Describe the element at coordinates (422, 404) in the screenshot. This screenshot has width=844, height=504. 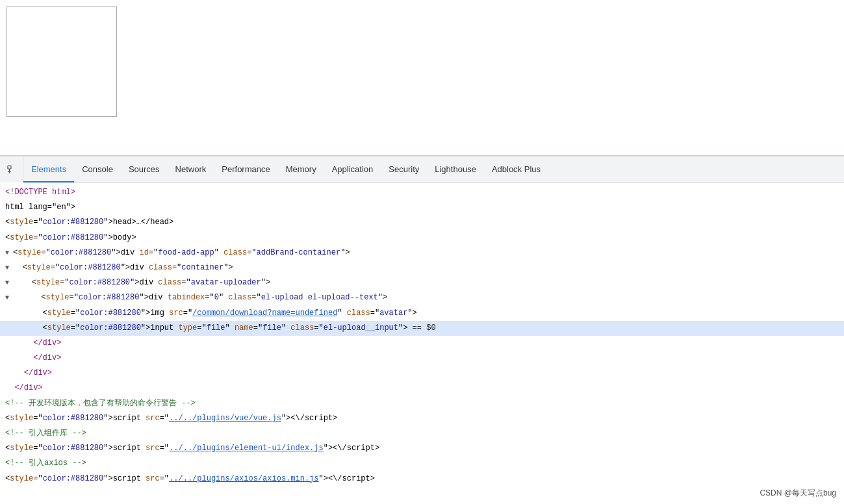
I see `html-line-15: <!-- 开发环境版本，包含了有帮助的命令行警告 -->` at that location.